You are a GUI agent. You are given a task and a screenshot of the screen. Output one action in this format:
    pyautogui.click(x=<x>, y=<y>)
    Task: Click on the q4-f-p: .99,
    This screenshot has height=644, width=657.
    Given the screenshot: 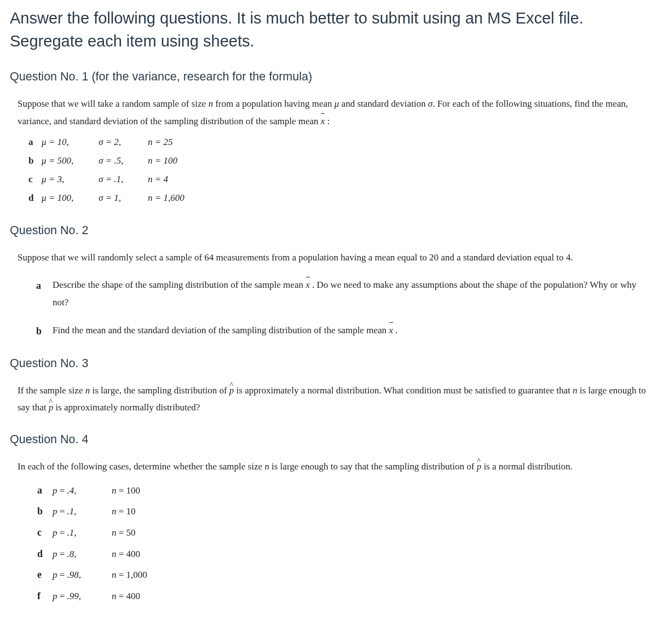 What is the action you would take?
    pyautogui.click(x=74, y=596)
    